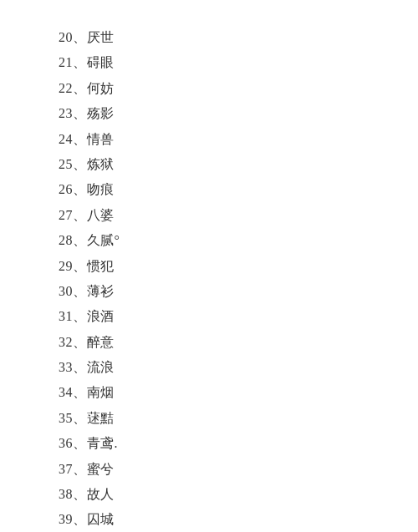 The width and height of the screenshot is (418, 532). What do you see at coordinates (209, 165) in the screenshot?
I see `list-item: 25、炼狱` at bounding box center [209, 165].